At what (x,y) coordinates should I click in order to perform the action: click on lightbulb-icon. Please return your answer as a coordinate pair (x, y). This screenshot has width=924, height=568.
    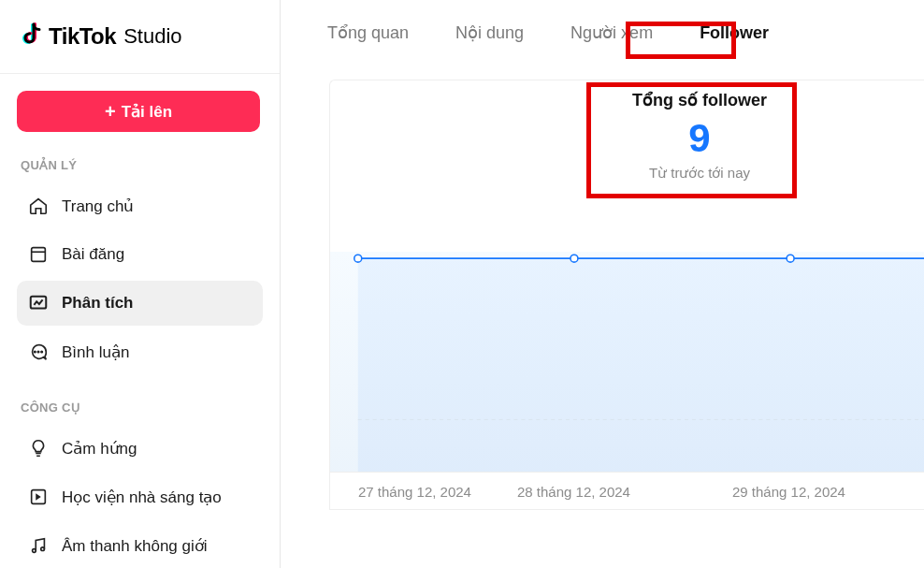
    Looking at the image, I should click on (38, 448).